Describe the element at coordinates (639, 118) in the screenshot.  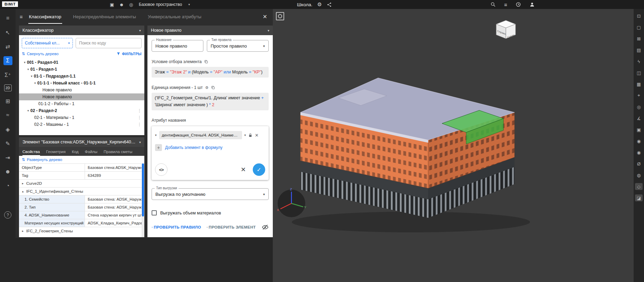
I see `measure-icon: ∡` at that location.